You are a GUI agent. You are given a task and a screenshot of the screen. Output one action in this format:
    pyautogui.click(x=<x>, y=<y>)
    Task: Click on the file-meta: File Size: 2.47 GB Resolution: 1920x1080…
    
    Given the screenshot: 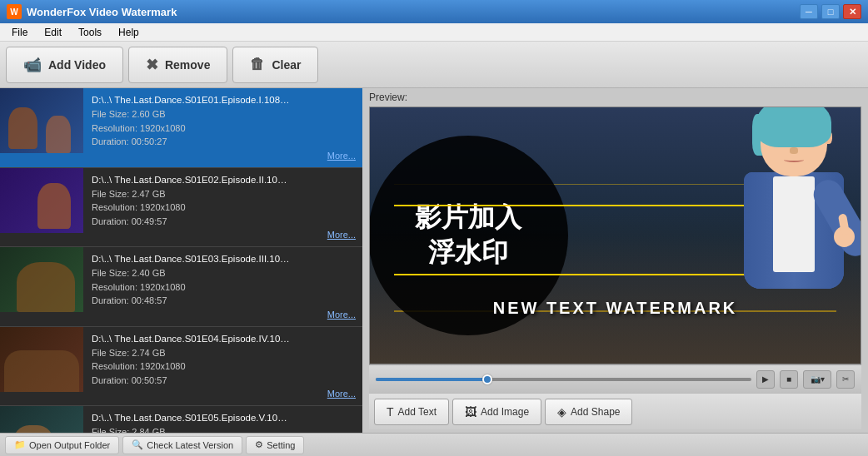 What is the action you would take?
    pyautogui.click(x=223, y=208)
    